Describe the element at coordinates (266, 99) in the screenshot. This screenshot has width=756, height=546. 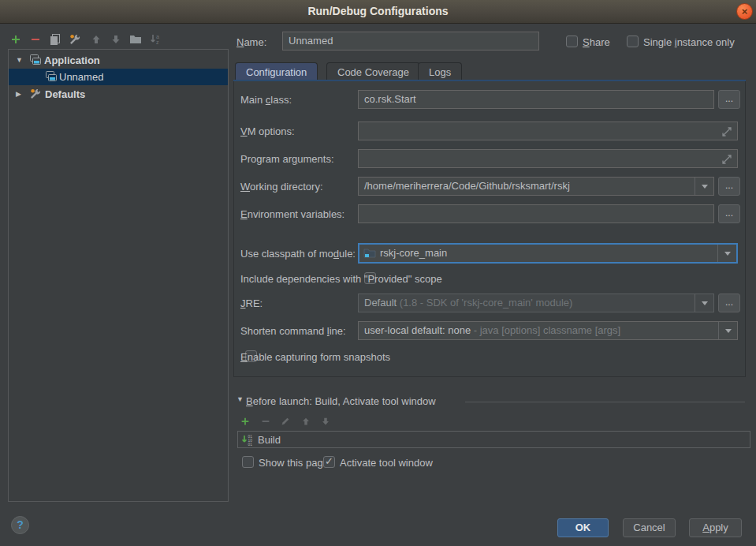
I see `main-class-label: Main class:` at that location.